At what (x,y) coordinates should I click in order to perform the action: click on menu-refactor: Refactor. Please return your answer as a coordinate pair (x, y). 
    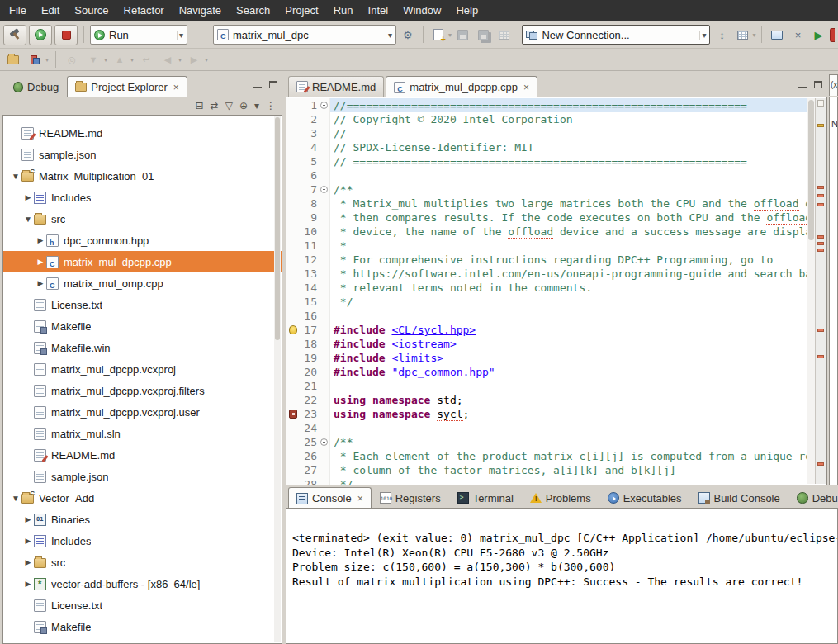
    Looking at the image, I should click on (144, 11).